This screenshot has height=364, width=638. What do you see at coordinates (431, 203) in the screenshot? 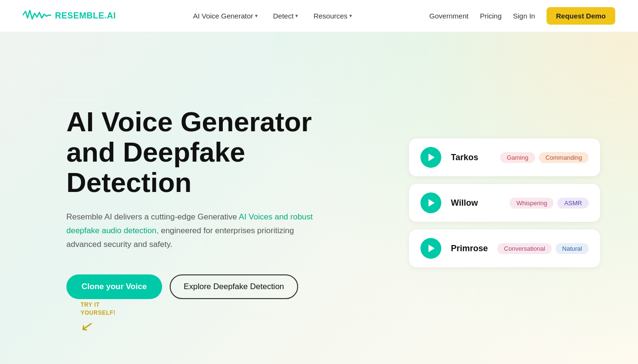
I see `play-willow-button` at bounding box center [431, 203].